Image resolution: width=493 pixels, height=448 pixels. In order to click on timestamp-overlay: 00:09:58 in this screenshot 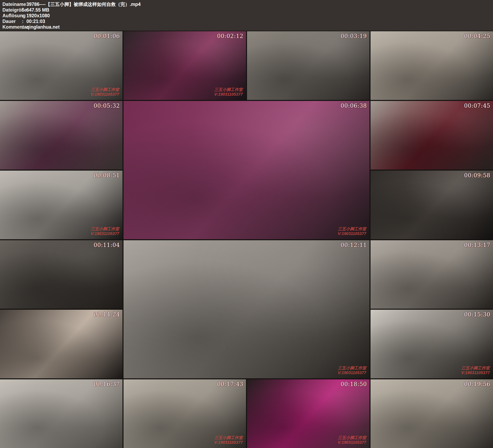, I will do `click(477, 175)`.